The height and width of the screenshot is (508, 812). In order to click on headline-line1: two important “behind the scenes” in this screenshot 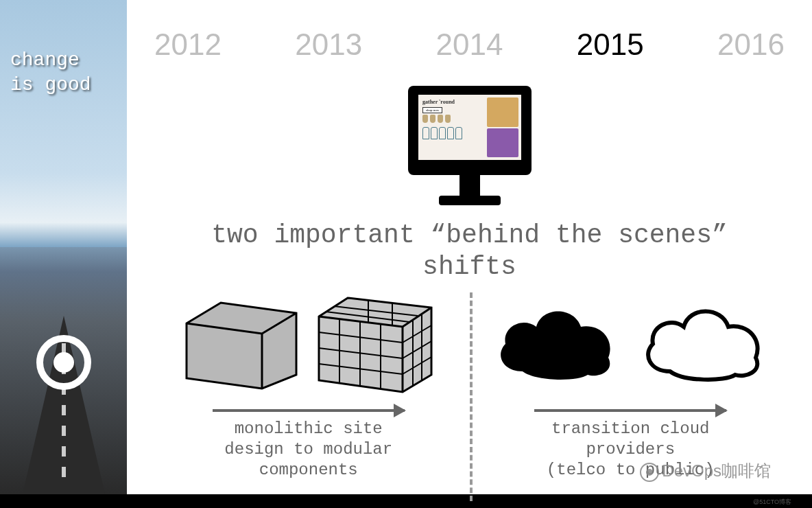, I will do `click(469, 235)`.